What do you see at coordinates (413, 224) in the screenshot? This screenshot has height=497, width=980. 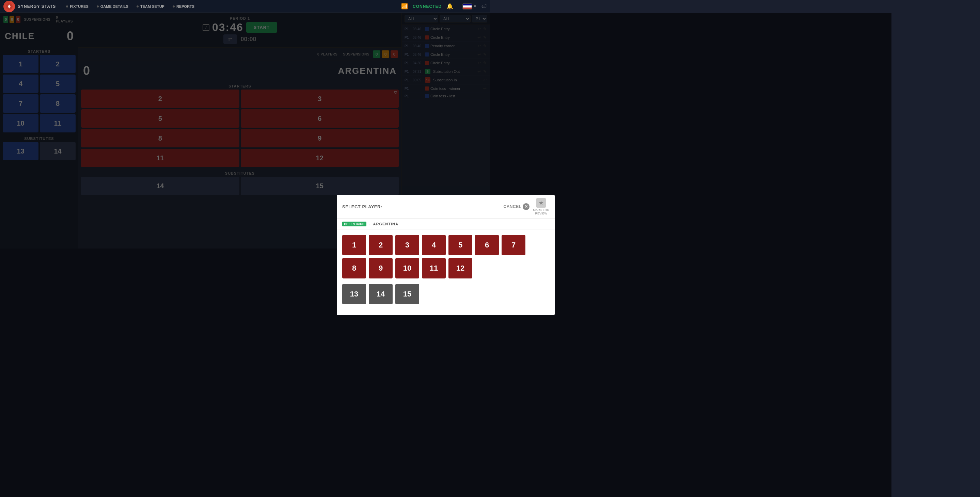 I see `modal-subtitle: GREEN CARD - ARGENTINA` at bounding box center [413, 224].